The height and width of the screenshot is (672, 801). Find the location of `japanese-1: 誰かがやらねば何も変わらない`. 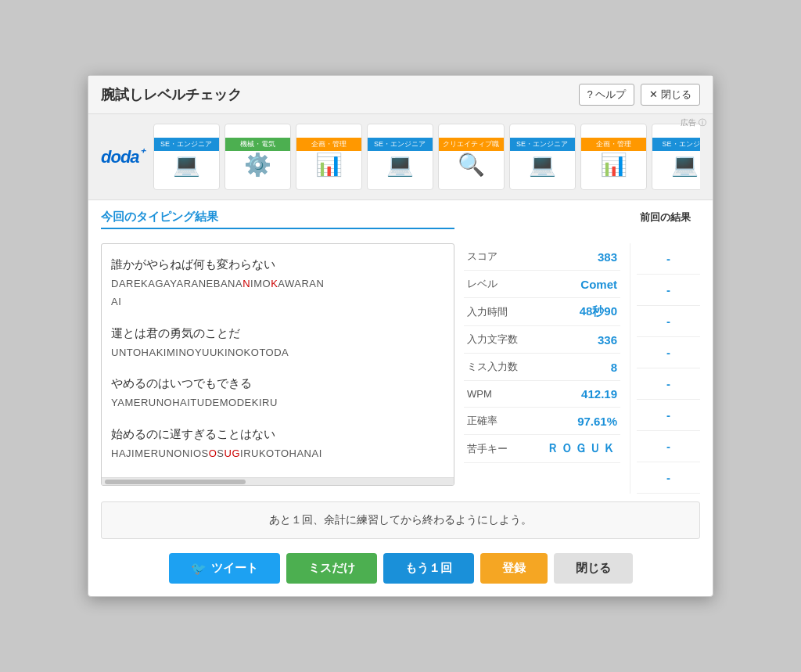

japanese-1: 誰かがやらねば何も変わらない is located at coordinates (278, 264).